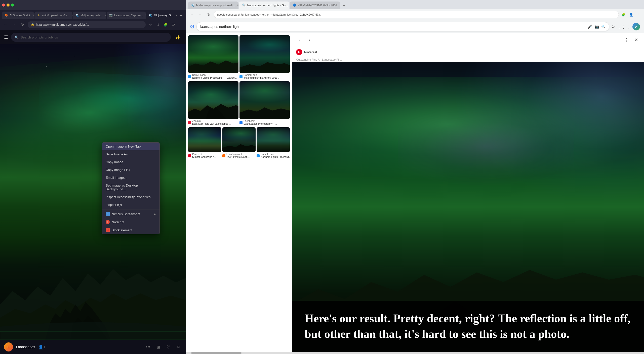 The image size is (644, 354). Describe the element at coordinates (309, 40) in the screenshot. I see `detail-next-button: ›` at that location.